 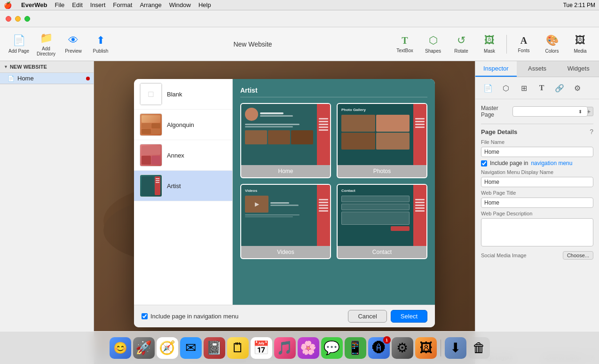 What do you see at coordinates (101, 44) in the screenshot?
I see `publish-button: ⬆ Publish` at bounding box center [101, 44].